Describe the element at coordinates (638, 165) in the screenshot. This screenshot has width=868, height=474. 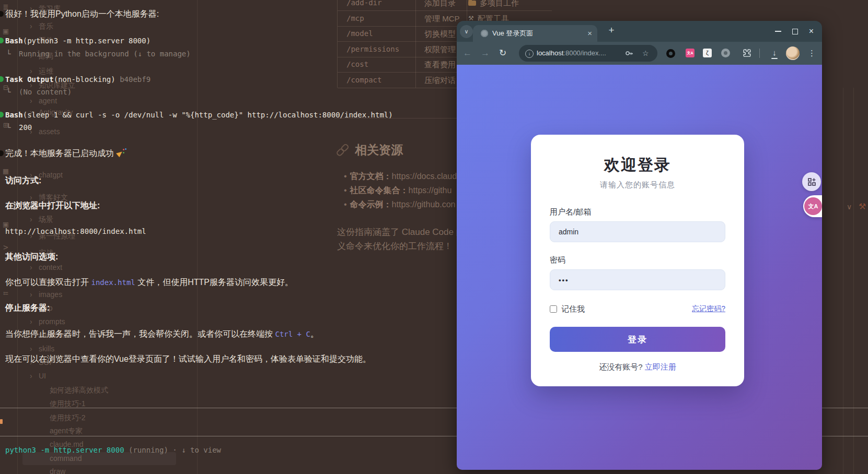
I see `page-title: 欢迎登录` at that location.